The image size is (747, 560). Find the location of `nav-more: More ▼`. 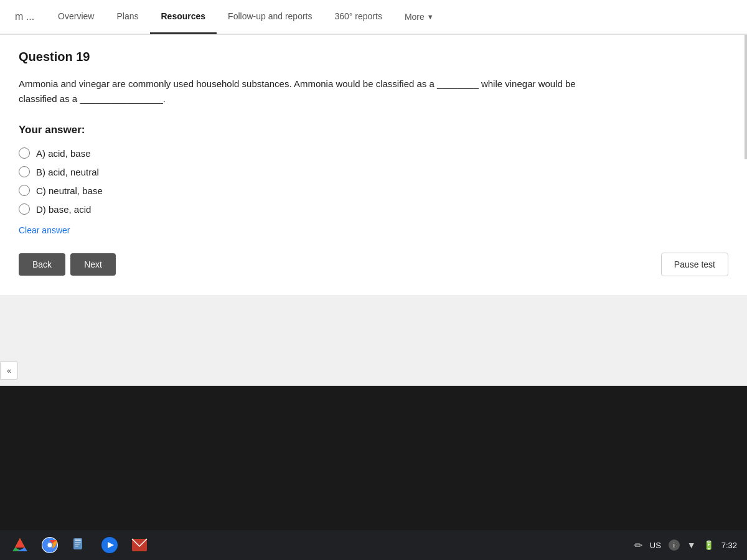

nav-more: More ▼ is located at coordinates (420, 17).